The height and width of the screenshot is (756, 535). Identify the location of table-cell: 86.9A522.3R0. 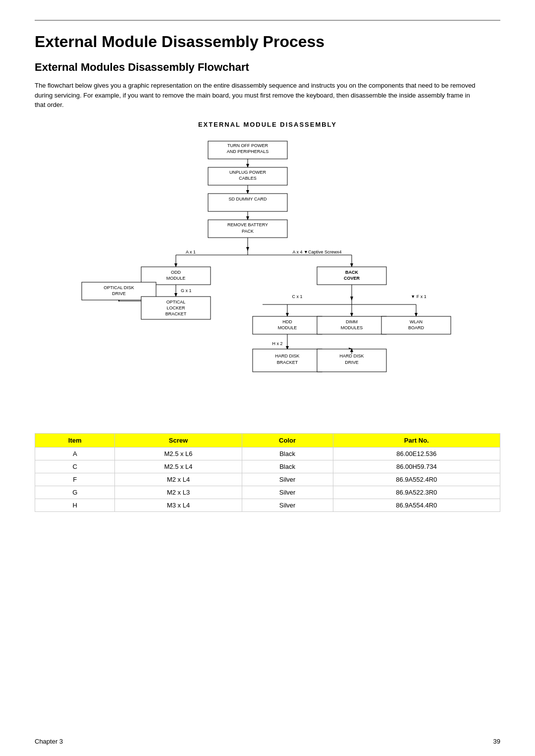
(416, 492).